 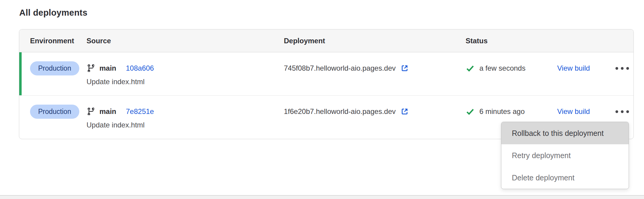 I want to click on deployment-url: 1f6e20b7.helloworld-aio.pages.dev, so click(x=340, y=112).